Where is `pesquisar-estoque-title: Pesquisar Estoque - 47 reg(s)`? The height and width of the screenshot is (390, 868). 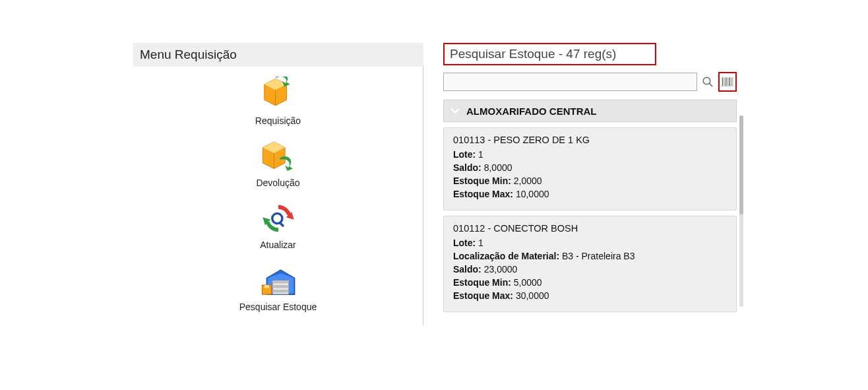
pesquisar-estoque-title: Pesquisar Estoque - 47 reg(s) is located at coordinates (533, 54).